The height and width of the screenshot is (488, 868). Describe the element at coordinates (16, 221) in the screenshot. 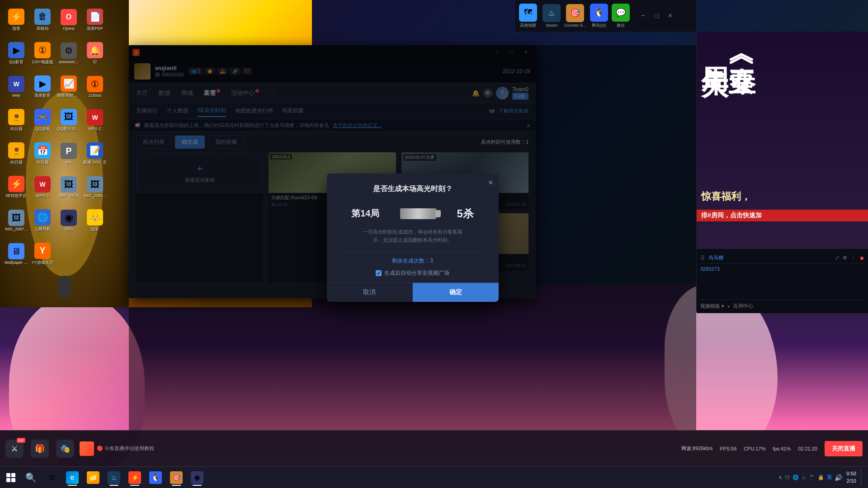

I see `desktop-icon-img3: 🖼 IMG_2087...` at that location.